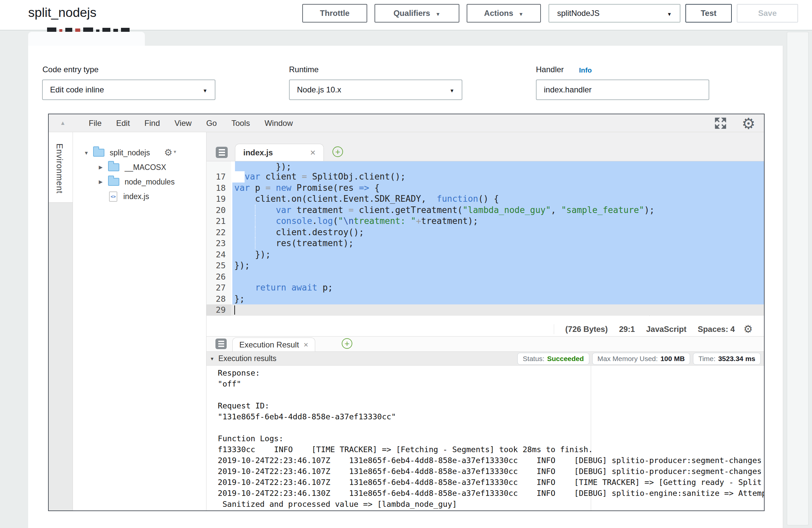 The height and width of the screenshot is (528, 812). I want to click on clipped-card-top, so click(87, 39).